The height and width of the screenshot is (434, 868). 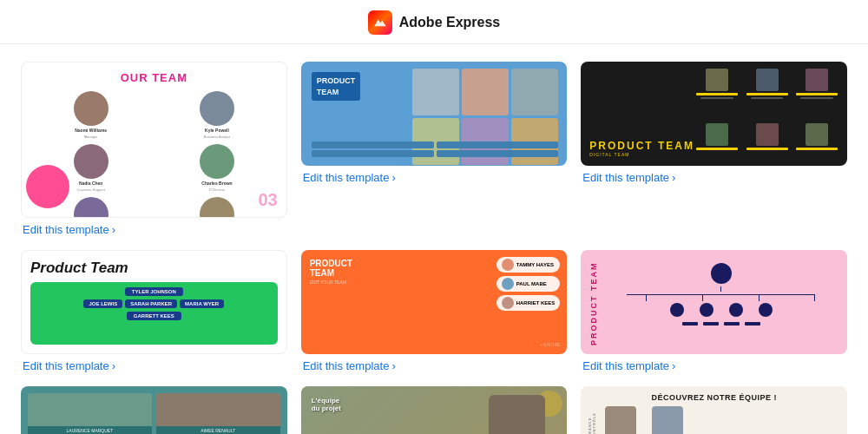 I want to click on edit-link-5: Edit this template ›, so click(x=434, y=366).